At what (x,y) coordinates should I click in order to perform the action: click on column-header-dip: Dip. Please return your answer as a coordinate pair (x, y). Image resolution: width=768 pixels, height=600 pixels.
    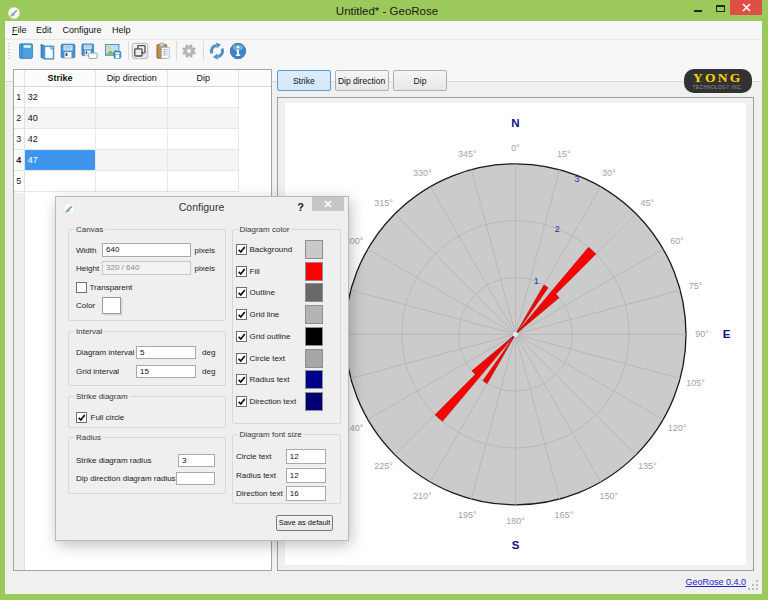
    Looking at the image, I should click on (204, 78).